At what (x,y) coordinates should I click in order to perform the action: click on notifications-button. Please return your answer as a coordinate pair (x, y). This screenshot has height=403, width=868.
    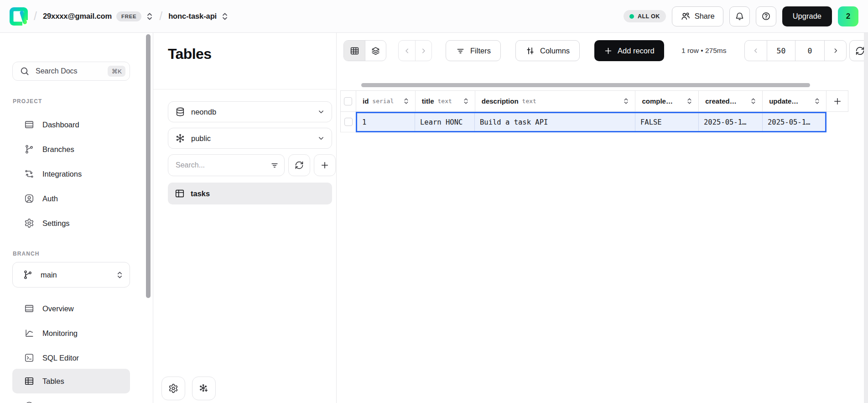
    Looking at the image, I should click on (740, 16).